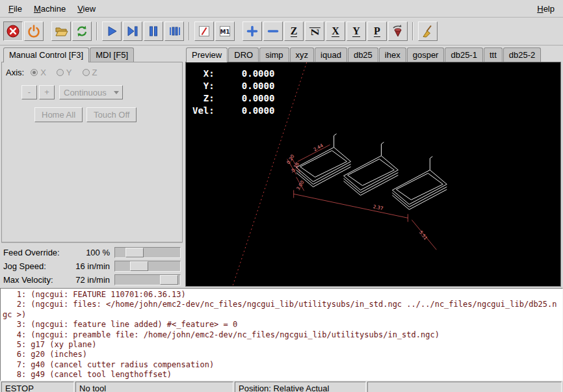 This screenshot has height=392, width=563. I want to click on view-z-button: Z, so click(294, 31).